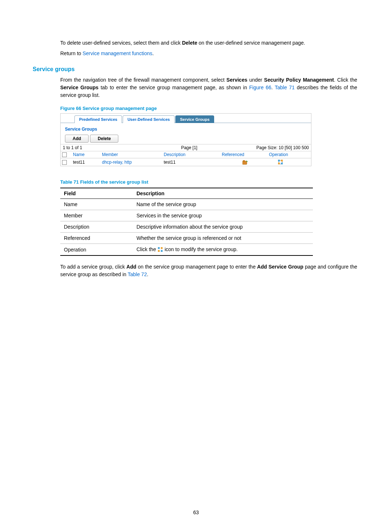  What do you see at coordinates (121, 43) in the screenshot?
I see `text: To delete user-defined services, select …` at bounding box center [121, 43].